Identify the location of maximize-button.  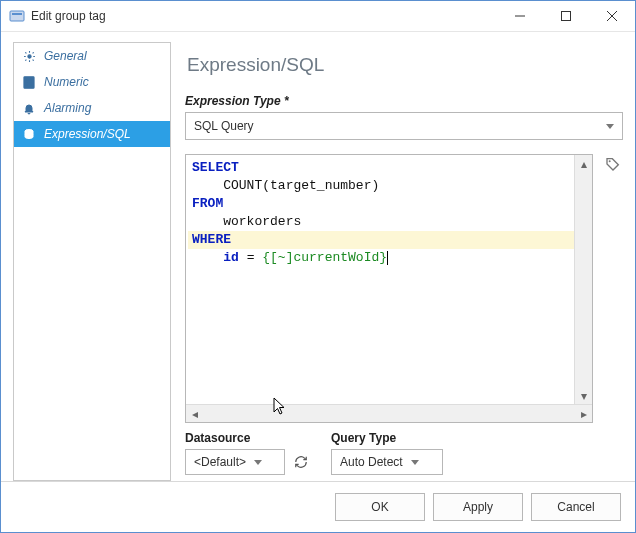
(566, 16).